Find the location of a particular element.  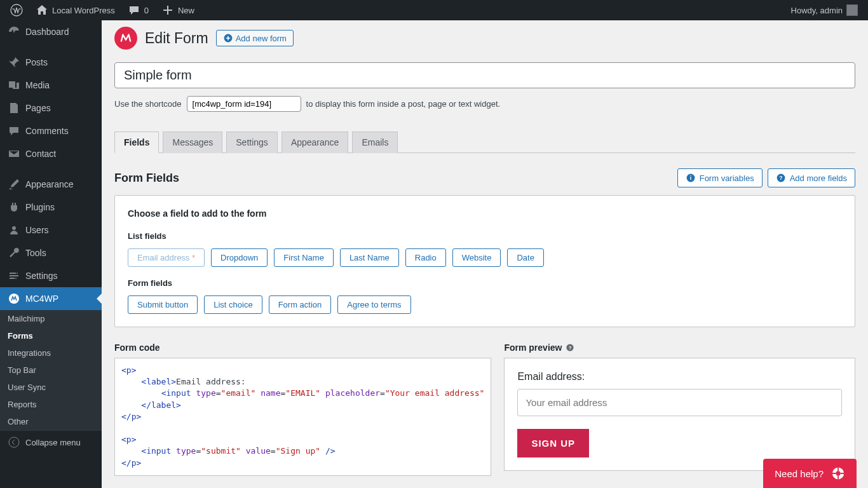

sidebar-item-posts: Posts is located at coordinates (51, 62).